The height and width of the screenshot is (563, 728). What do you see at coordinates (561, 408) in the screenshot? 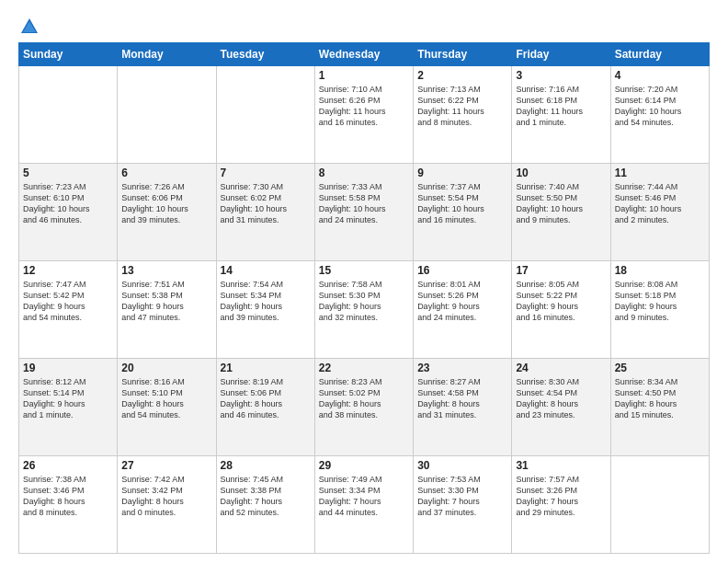
I see `day-cell: 24Sunrise: 8:30 AM Sunset: 4:54 PM Dayli…` at bounding box center [561, 408].